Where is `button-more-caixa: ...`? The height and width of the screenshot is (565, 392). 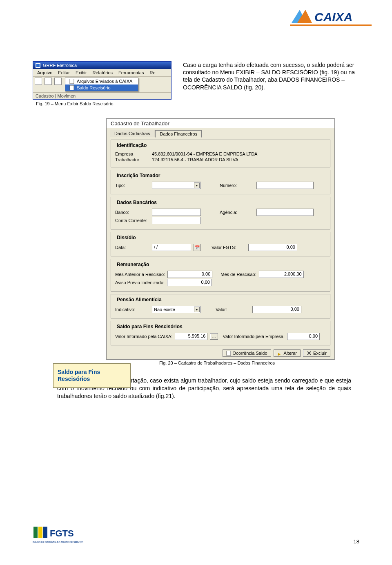 button-more-caixa: ... is located at coordinates (214, 336).